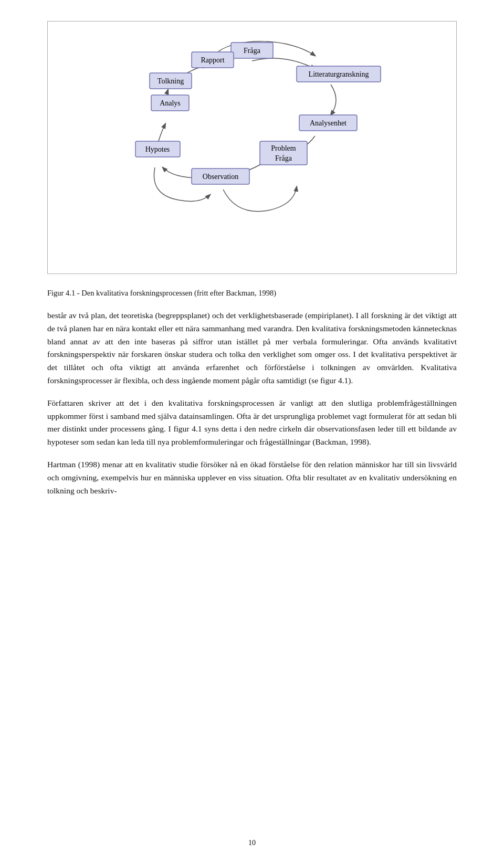 The width and height of the screenshot is (504, 863). I want to click on observation-label: Observation, so click(220, 176).